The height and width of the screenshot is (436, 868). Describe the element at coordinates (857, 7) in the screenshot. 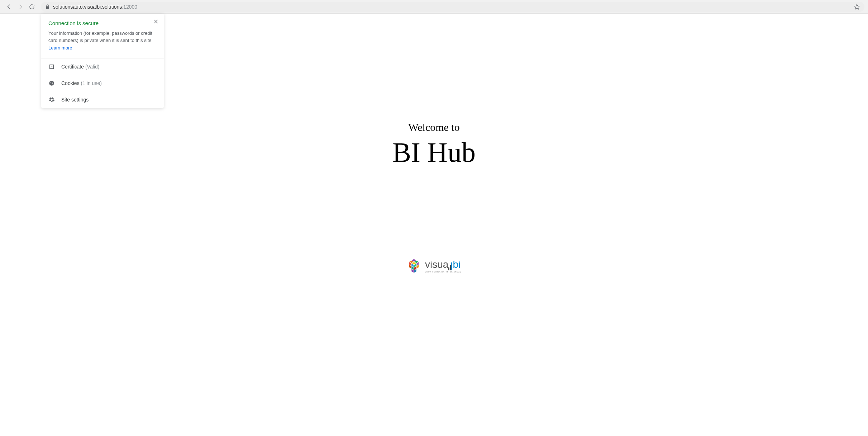

I see `bookmark-star-icon` at that location.